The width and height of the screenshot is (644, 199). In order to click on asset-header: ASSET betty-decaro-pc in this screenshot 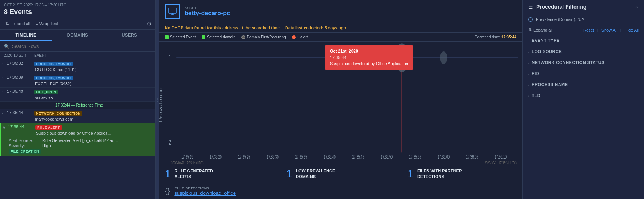, I will do `click(341, 11)`.